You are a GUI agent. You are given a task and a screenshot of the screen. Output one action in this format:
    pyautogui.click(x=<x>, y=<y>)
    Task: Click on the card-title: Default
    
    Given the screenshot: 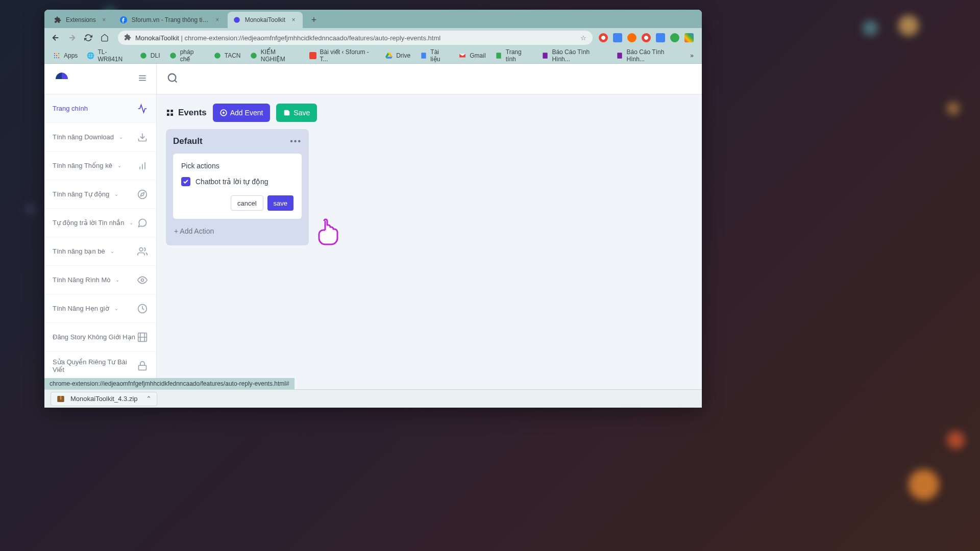 What is the action you would take?
    pyautogui.click(x=188, y=141)
    